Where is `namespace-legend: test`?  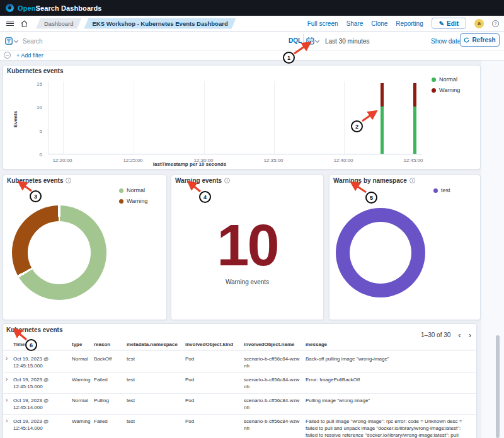 namespace-legend: test is located at coordinates (442, 190).